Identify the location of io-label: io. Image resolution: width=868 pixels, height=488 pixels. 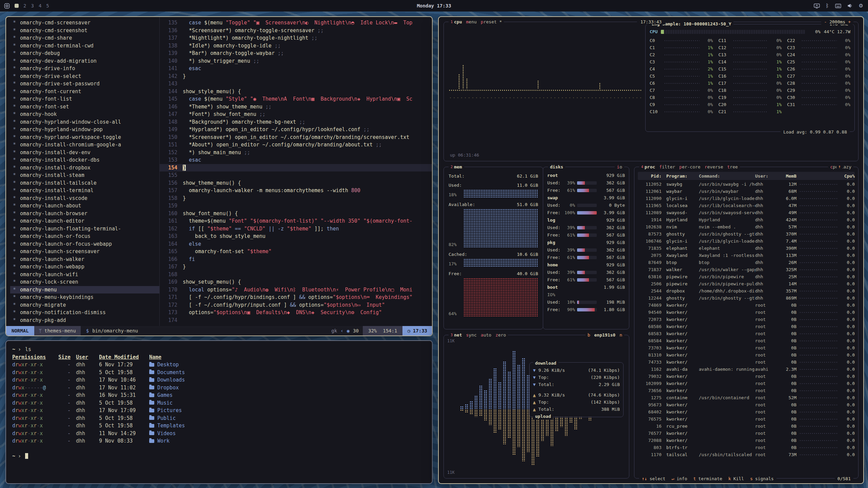
(619, 167).